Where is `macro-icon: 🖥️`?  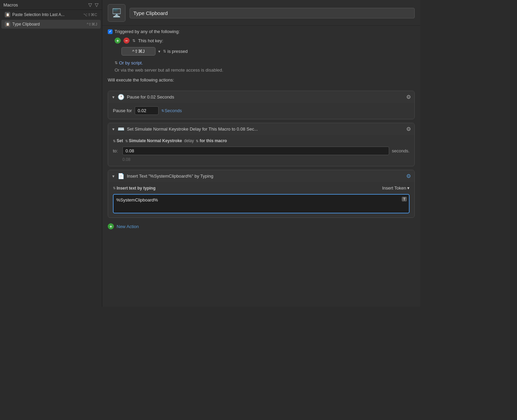
macro-icon: 🖥️ is located at coordinates (117, 13).